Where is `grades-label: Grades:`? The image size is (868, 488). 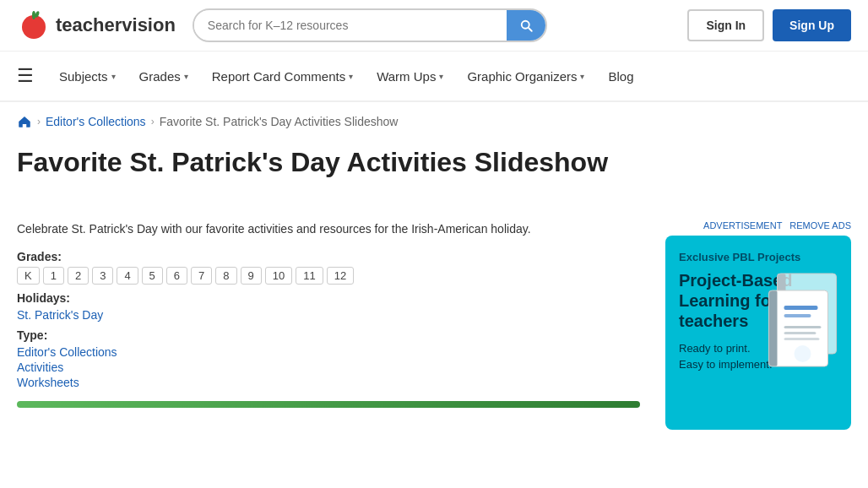
grades-label: Grades: is located at coordinates (328, 257).